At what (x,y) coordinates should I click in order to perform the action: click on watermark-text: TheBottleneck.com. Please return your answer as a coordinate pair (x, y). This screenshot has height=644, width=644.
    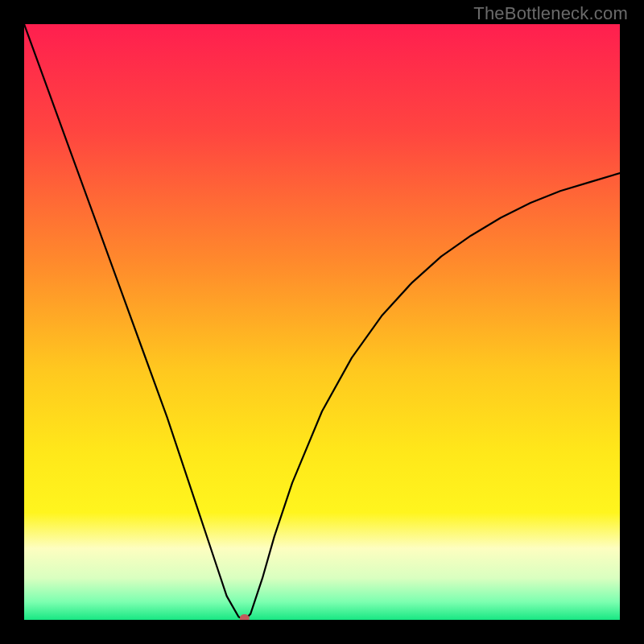
    Looking at the image, I should click on (551, 14).